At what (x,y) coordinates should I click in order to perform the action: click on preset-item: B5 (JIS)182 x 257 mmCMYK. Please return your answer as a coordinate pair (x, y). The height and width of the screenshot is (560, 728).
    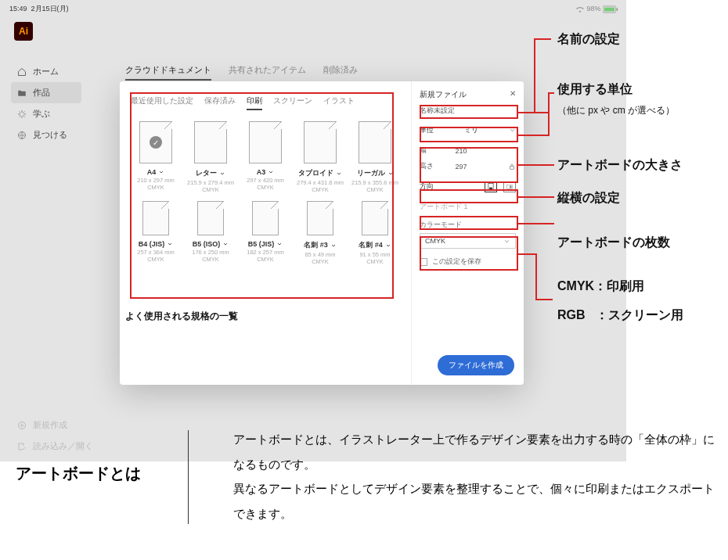
    Looking at the image, I should click on (265, 233).